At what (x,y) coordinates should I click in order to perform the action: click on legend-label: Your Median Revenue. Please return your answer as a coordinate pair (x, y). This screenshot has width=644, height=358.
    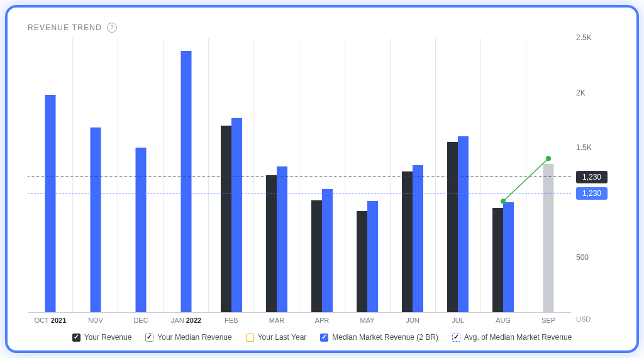
    Looking at the image, I should click on (194, 337).